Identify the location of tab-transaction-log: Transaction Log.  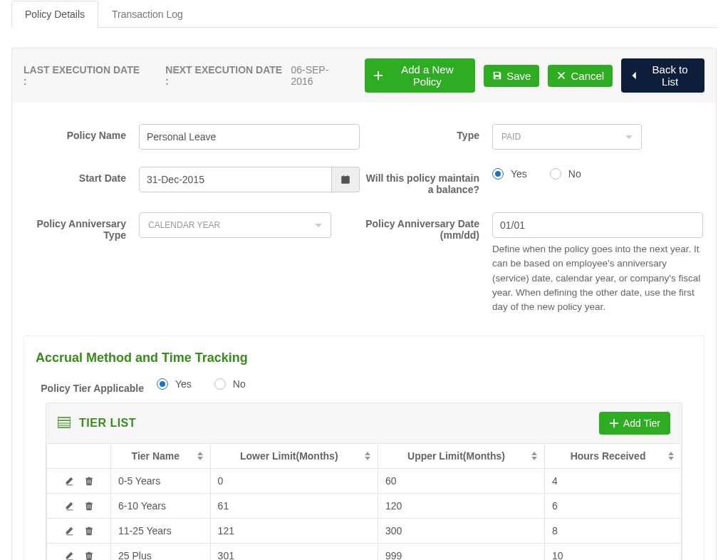
(147, 14).